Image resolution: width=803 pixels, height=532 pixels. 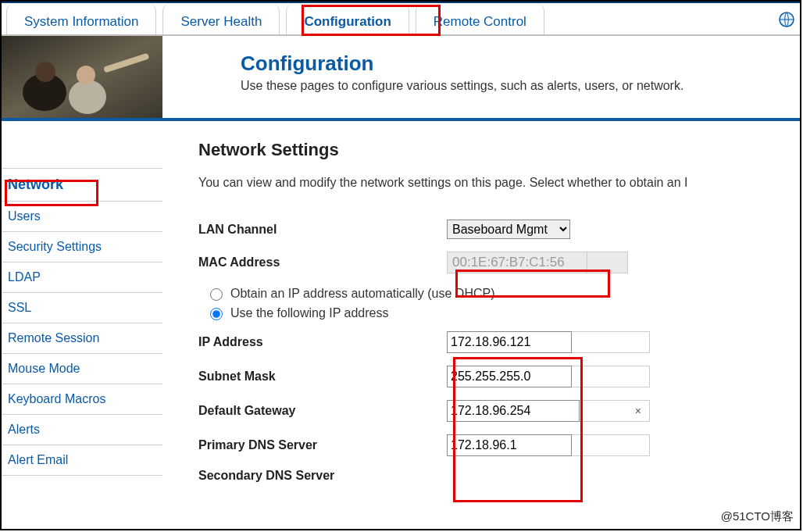 I want to click on row-subnet-mask: Subnet Mask, so click(x=499, y=377).